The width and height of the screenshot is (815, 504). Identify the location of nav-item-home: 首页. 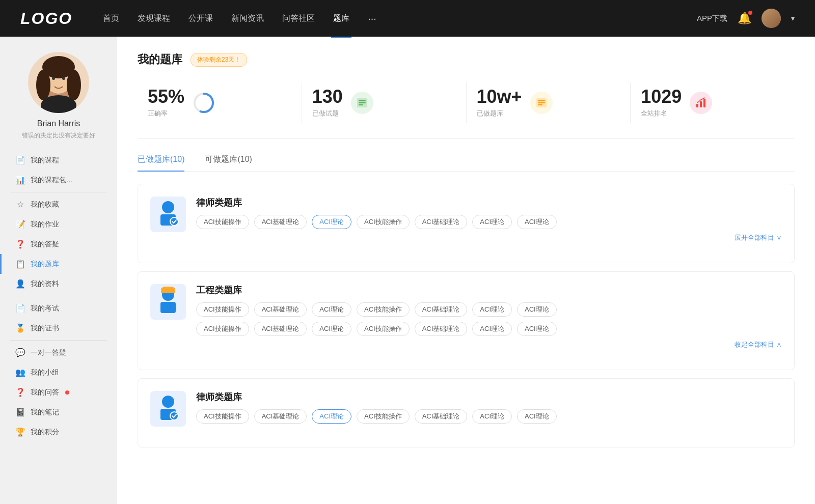
(111, 18).